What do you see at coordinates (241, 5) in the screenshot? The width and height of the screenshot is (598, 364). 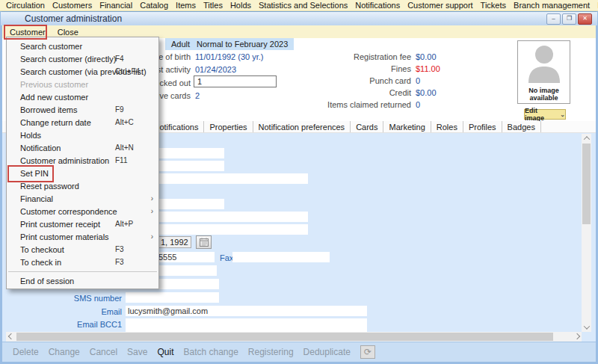 I see `menu-holds: Holds` at bounding box center [241, 5].